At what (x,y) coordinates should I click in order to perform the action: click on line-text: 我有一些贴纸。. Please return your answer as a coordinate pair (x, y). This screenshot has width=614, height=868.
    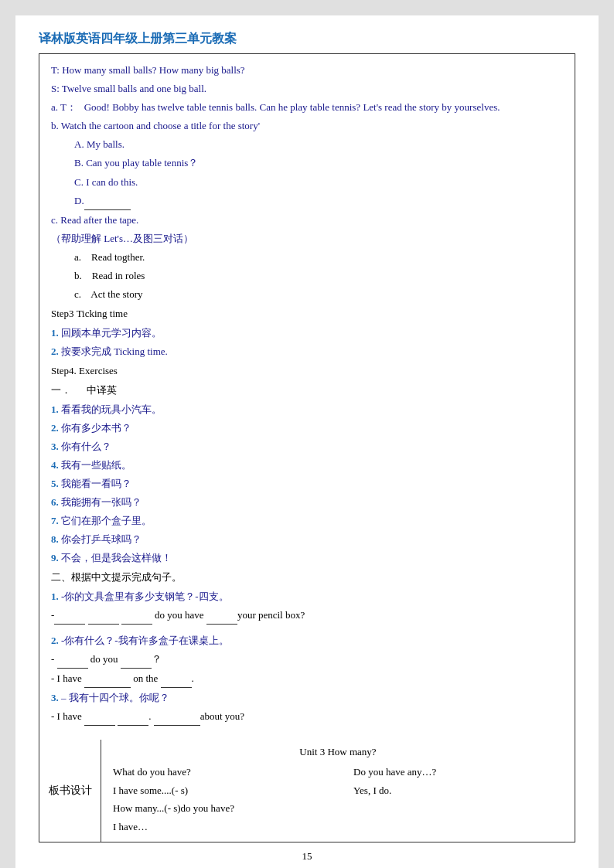
    Looking at the image, I should click on (96, 465).